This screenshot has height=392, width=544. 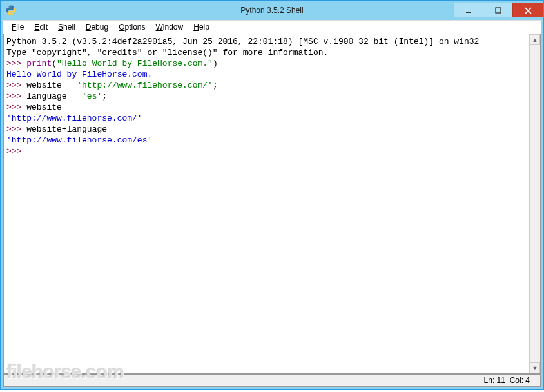 What do you see at coordinates (272, 10) in the screenshot?
I see `titlebar: Python 3.5.2 Shell` at bounding box center [272, 10].